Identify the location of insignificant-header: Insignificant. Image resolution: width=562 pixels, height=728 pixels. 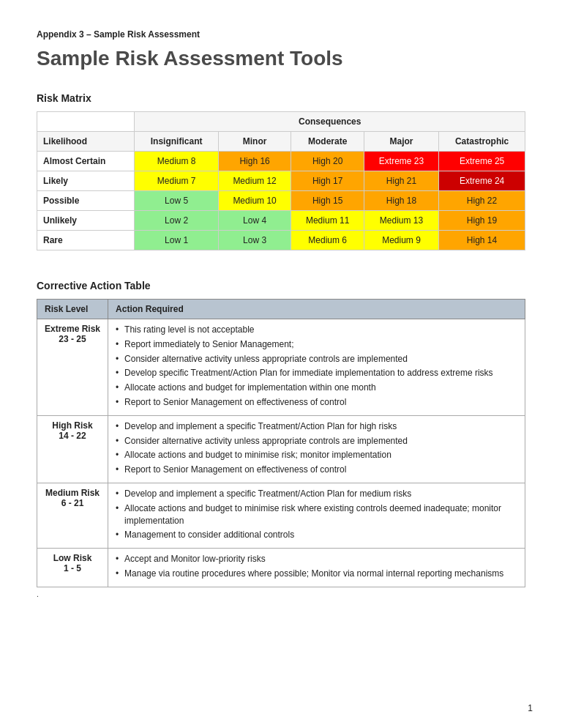
(176, 142).